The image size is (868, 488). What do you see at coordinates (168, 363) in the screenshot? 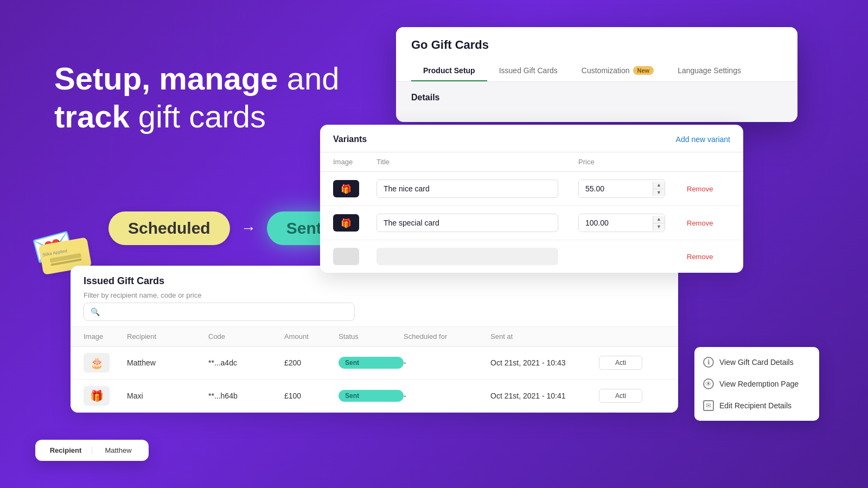
I see `recipient-name-1: Matthew` at bounding box center [168, 363].